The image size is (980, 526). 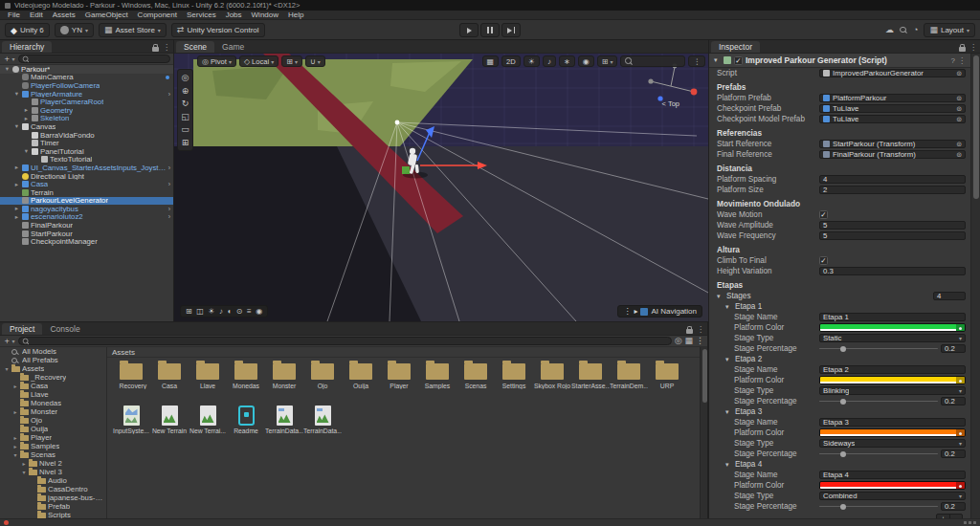 What do you see at coordinates (892, 73) in the screenshot?
I see `object-field: ImprovedParkourGenerator⊙` at bounding box center [892, 73].